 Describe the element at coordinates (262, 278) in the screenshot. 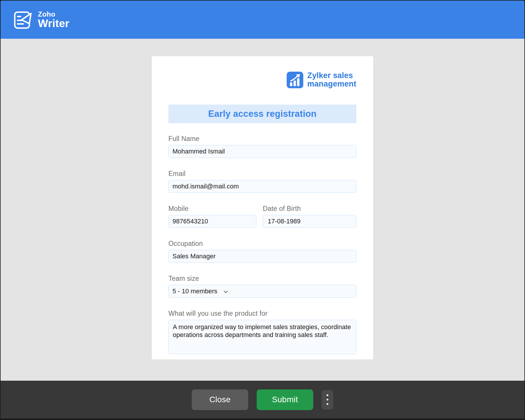

I see `team-size-label: Team size` at that location.